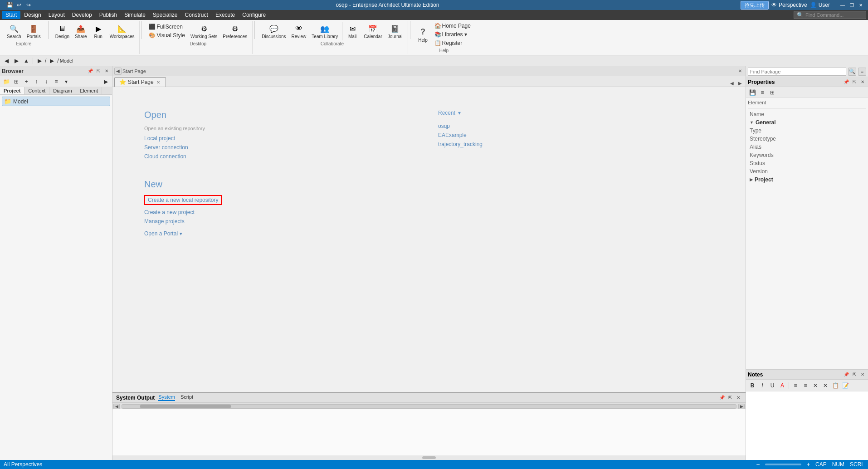 Image resolution: width=868 pixels, height=469 pixels. What do you see at coordinates (797, 72) in the screenshot?
I see `find-package-input` at bounding box center [797, 72].